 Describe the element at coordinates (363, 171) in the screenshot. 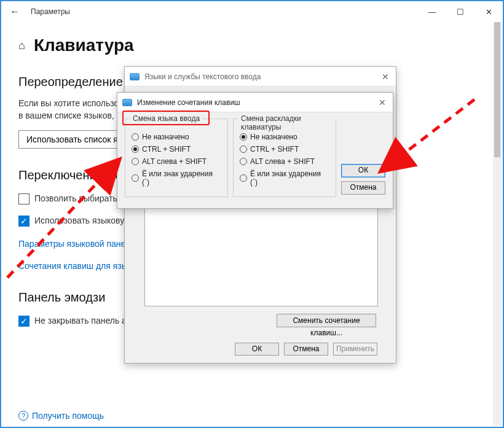

I see `change-key-ok-button: ОК` at that location.